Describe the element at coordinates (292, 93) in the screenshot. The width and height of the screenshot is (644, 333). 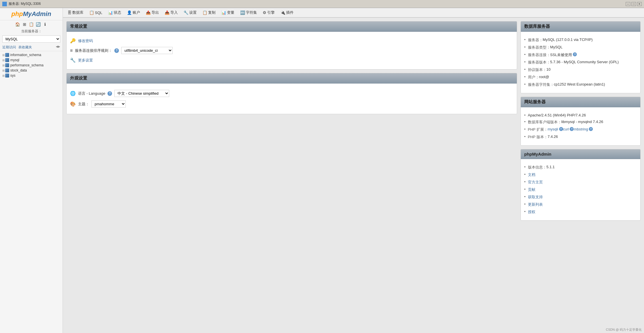
I see `language-row: 🌐 语言 - Language ? 中文 - Chinese simplifie…` at that location.